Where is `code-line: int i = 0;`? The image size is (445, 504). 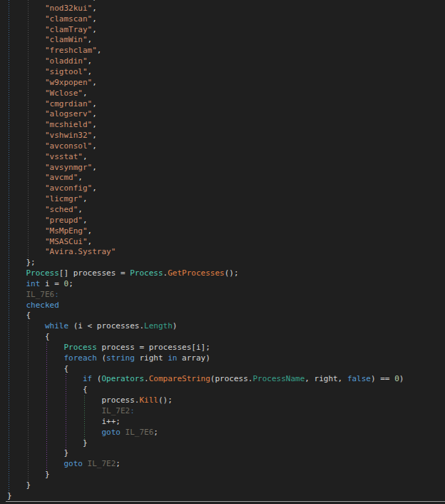 code-line: int i = 0; is located at coordinates (205, 284).